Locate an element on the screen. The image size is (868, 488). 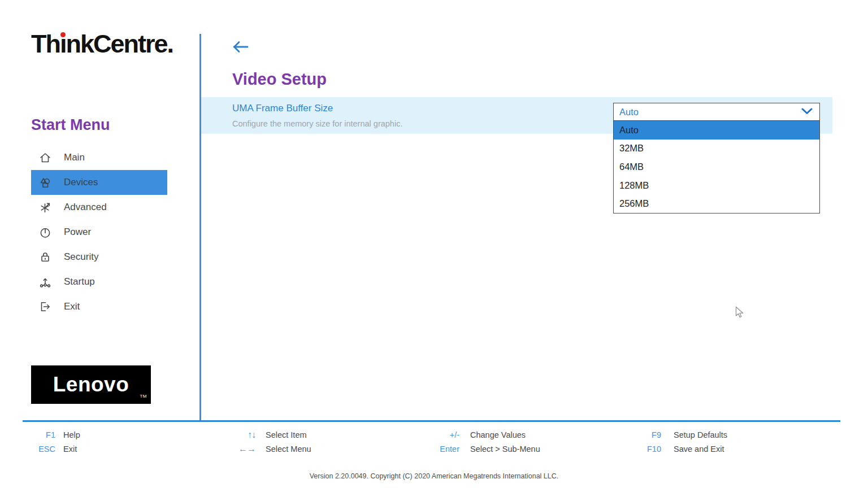
lenovo-tm-mark: TM is located at coordinates (144, 396).